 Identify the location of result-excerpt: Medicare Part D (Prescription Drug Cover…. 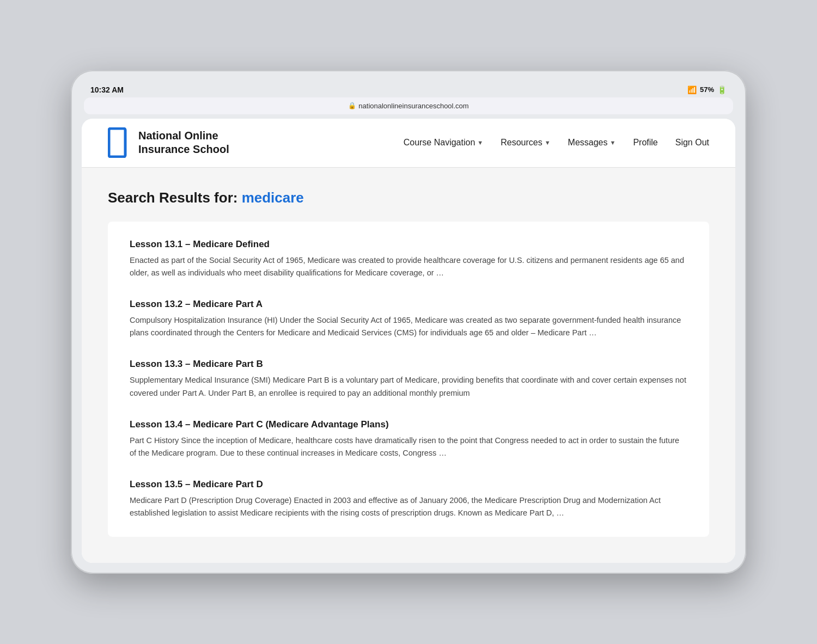
(408, 507).